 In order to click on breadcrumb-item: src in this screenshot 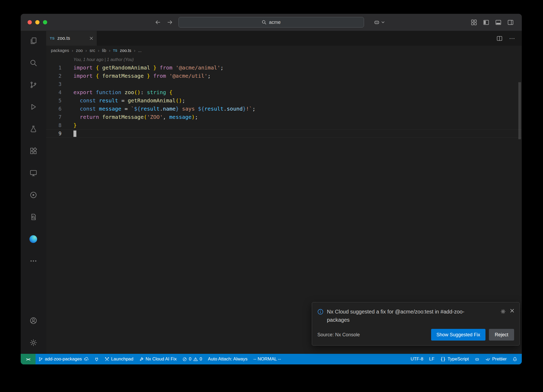, I will do `click(92, 51)`.